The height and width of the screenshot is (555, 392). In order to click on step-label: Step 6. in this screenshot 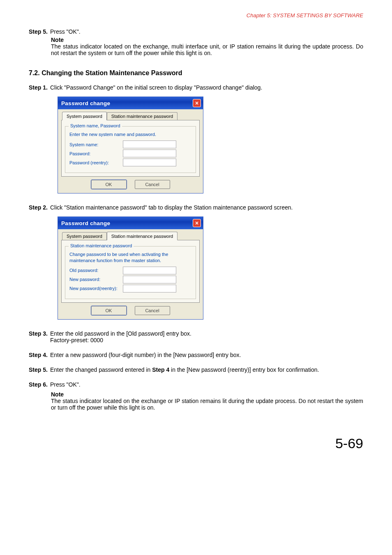, I will do `click(38, 385)`.